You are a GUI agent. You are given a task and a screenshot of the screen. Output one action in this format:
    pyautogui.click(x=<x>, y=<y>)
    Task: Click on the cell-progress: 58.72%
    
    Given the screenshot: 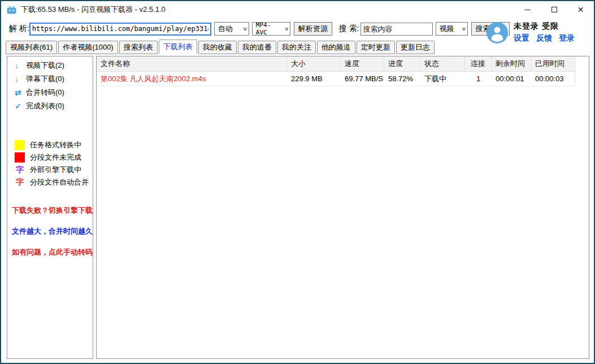 What is the action you would take?
    pyautogui.click(x=402, y=79)
    